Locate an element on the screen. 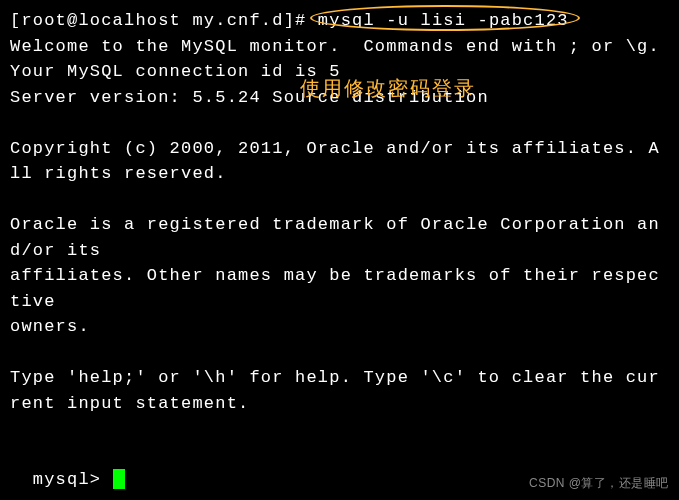  output-help: Type 'help;' or '\h' for help. Type '\c'… is located at coordinates (340, 390).